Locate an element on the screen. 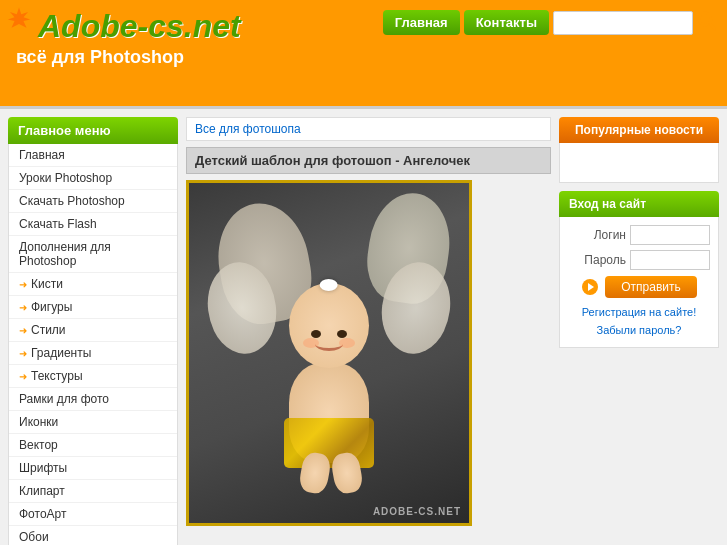 Image resolution: width=727 pixels, height=545 pixels. sidebar-item: Рамки для фото is located at coordinates (93, 400).